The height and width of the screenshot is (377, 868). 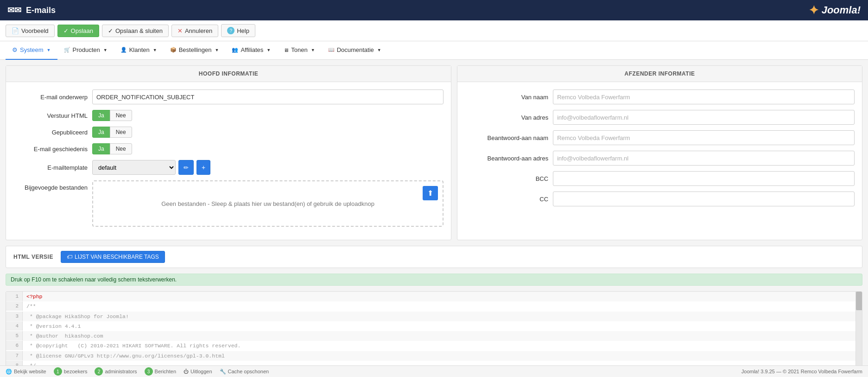 What do you see at coordinates (112, 115) in the screenshot?
I see `verstuur-html-toggle: Ja Nee` at bounding box center [112, 115].